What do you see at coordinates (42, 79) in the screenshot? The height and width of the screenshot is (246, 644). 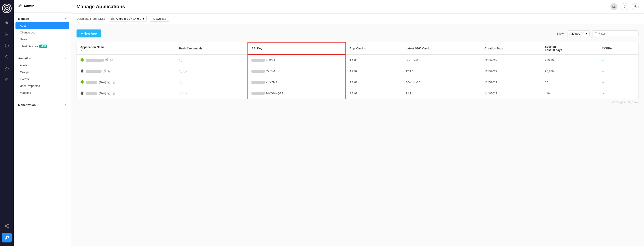 I see `sidebar-item-events: Events` at bounding box center [42, 79].